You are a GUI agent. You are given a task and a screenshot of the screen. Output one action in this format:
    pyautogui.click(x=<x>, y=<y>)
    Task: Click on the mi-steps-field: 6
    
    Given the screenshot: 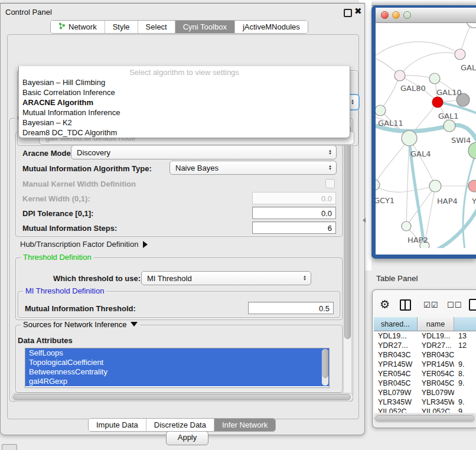 What is the action you would take?
    pyautogui.click(x=294, y=228)
    